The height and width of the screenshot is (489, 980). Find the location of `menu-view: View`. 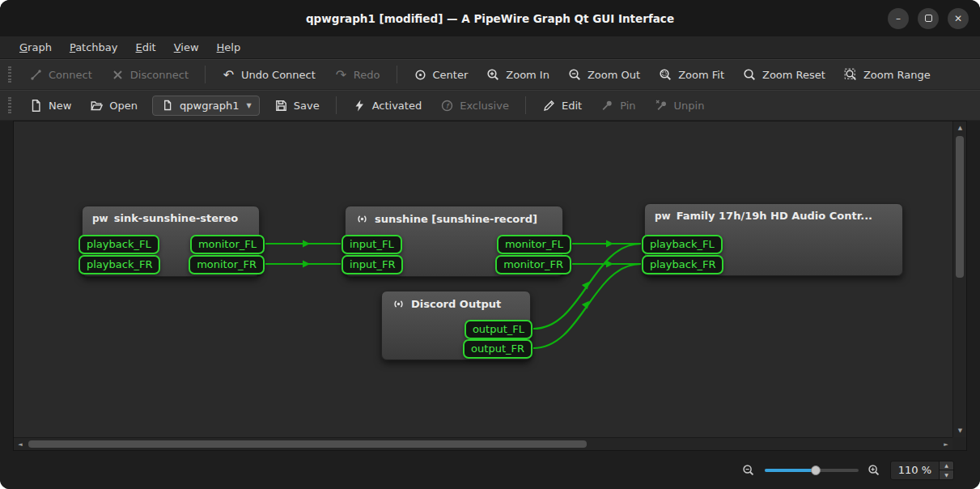

menu-view: View is located at coordinates (186, 47).